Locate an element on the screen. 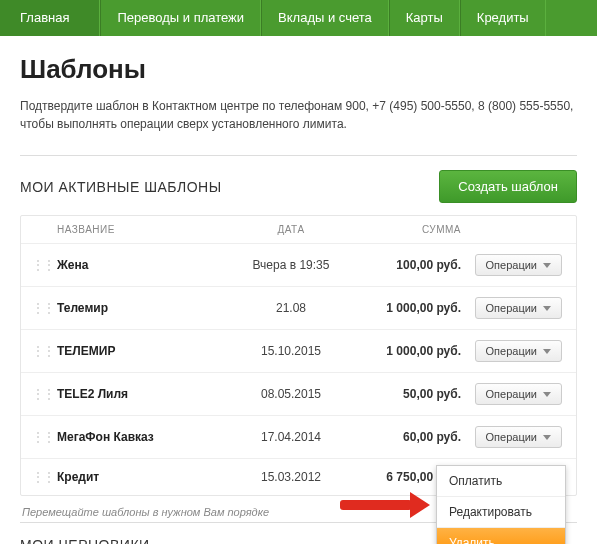 This screenshot has width=597, height=544. col-header-name: НАЗВАНИЕ is located at coordinates (141, 230).